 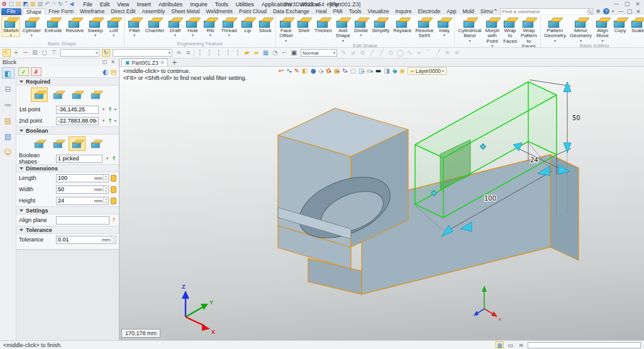 I want to click on menu-edit: Edit, so click(x=105, y=4).